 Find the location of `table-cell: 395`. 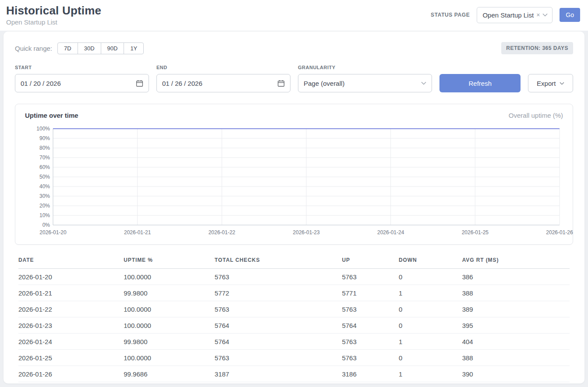

table-cell: 395 is located at coordinates (516, 326).